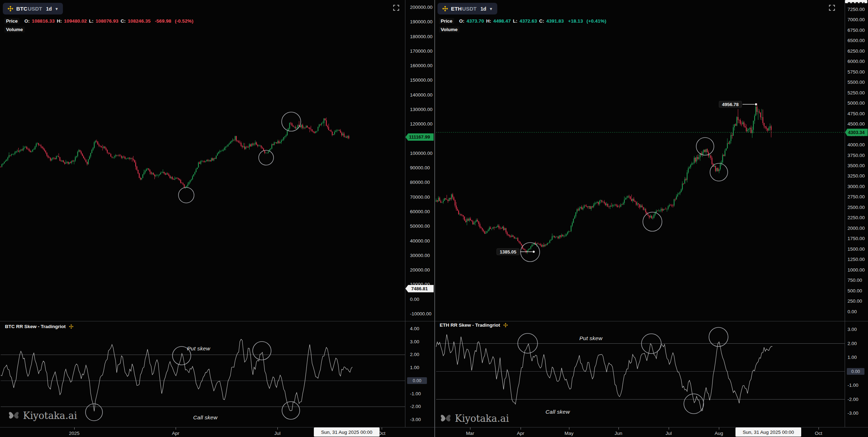  What do you see at coordinates (420, 161) in the screenshot?
I see `btc-price-axis` at bounding box center [420, 161].